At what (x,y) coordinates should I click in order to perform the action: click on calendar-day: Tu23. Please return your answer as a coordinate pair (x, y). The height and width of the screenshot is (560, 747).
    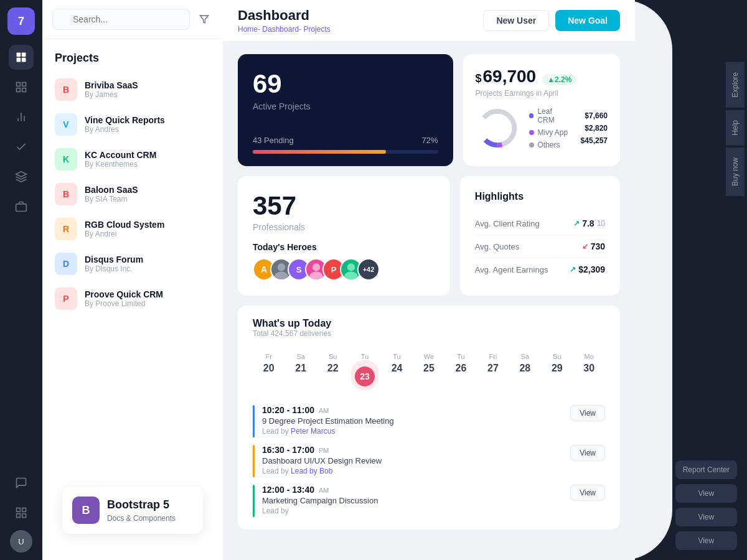
    Looking at the image, I should click on (365, 371).